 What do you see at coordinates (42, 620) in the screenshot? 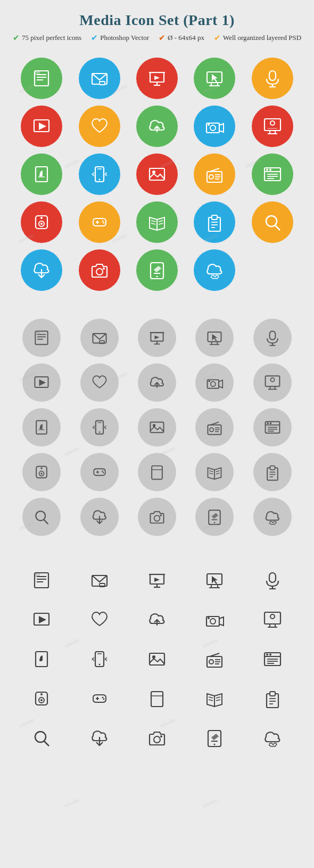
I see `outline-video-play-svg` at bounding box center [42, 620].